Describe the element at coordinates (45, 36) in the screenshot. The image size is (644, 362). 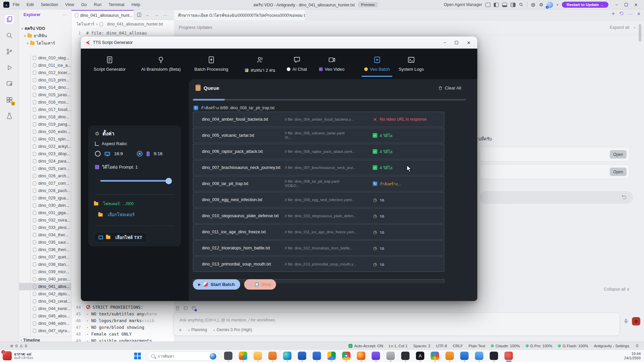
I see `tree-folder: ∨ ยาสีฟัน` at that location.